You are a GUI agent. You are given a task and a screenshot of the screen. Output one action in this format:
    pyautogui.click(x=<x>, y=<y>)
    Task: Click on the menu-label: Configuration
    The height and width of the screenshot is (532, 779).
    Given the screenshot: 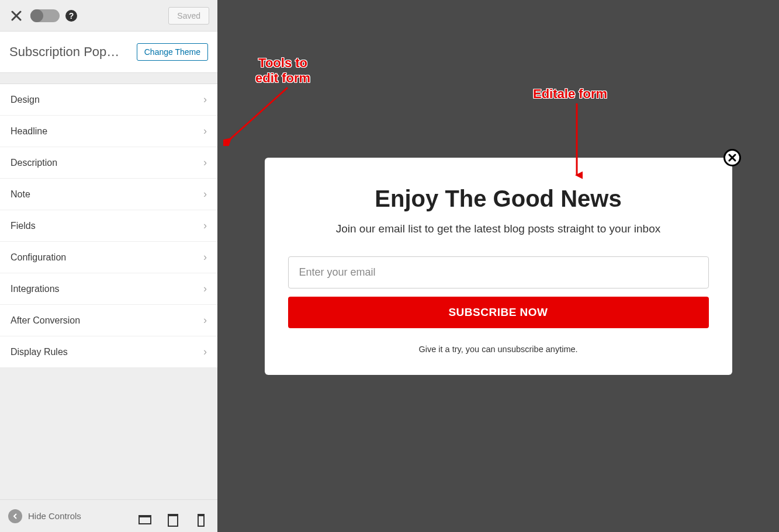 What is the action you would take?
    pyautogui.click(x=107, y=258)
    